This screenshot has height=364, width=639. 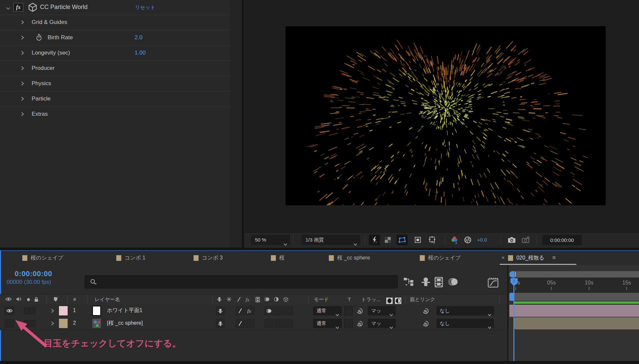 What do you see at coordinates (453, 282) in the screenshot?
I see `motion-blur-icon` at bounding box center [453, 282].